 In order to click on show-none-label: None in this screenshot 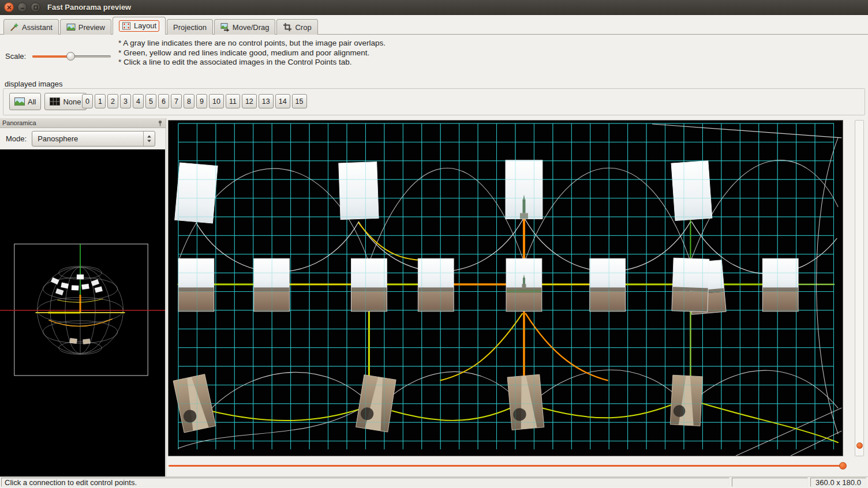, I will do `click(72, 102)`.